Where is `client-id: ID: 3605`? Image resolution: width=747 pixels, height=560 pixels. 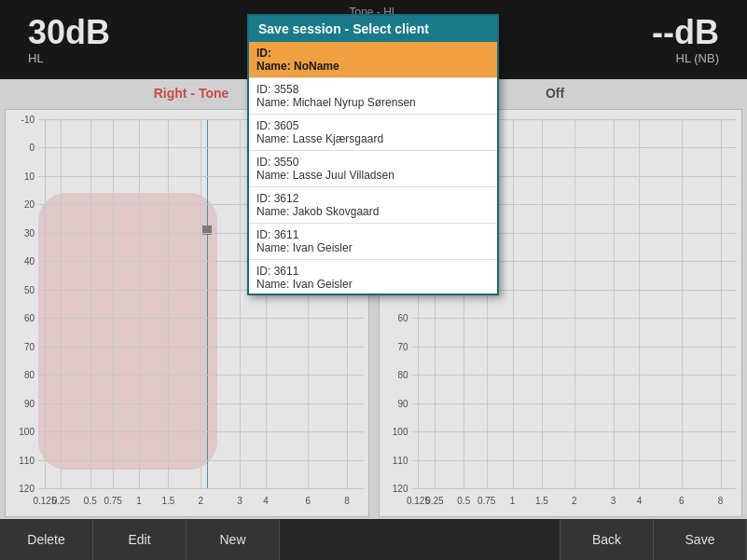
client-id: ID: 3605 is located at coordinates (373, 126).